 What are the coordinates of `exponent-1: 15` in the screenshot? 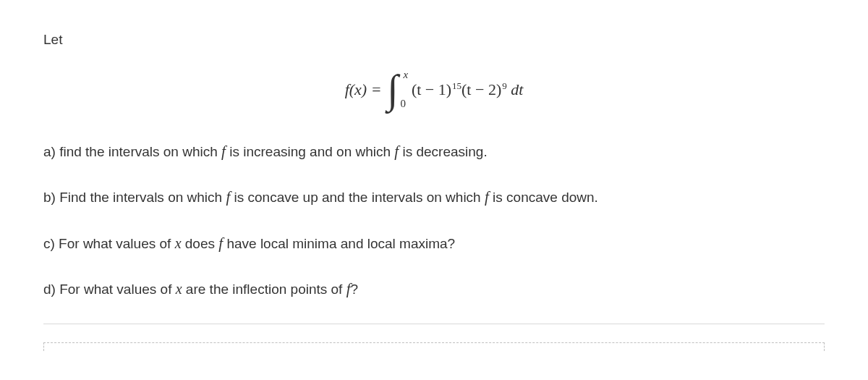 It's located at (457, 85).